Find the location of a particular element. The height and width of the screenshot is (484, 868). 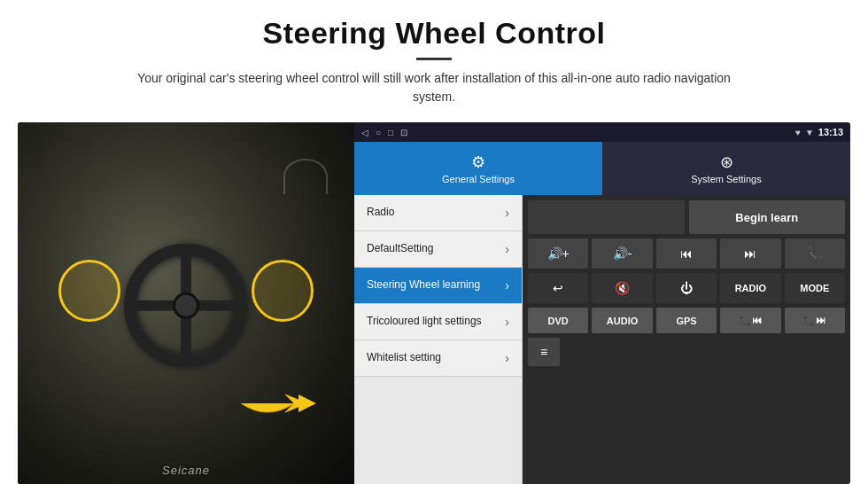

sw-center is located at coordinates (186, 306).